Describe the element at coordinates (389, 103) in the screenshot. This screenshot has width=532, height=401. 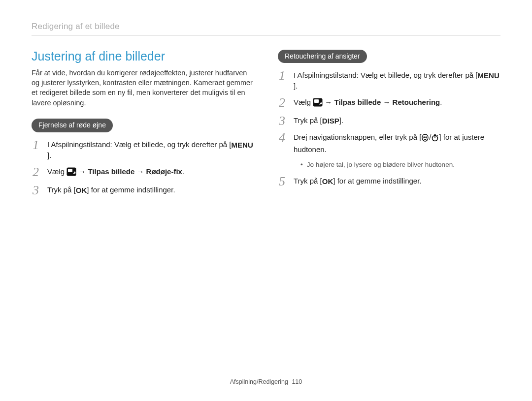
I see `step-2: Vælg → Tilpas billede → Retouchering.` at that location.